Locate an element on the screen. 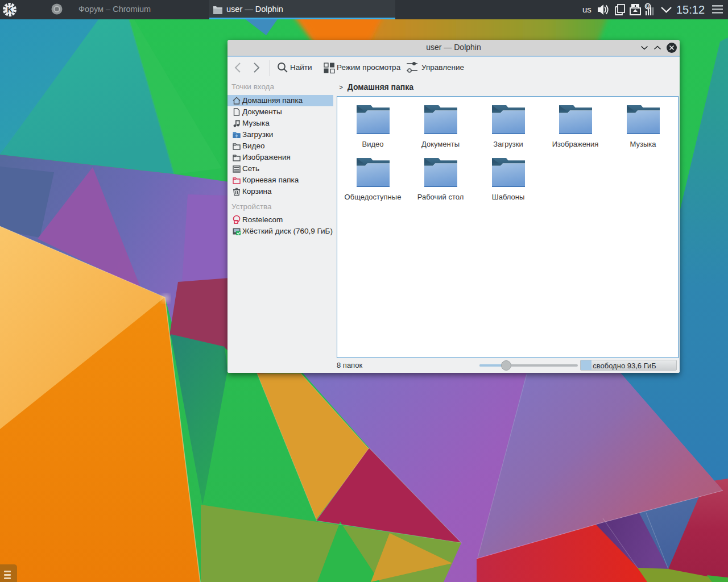 The width and height of the screenshot is (728, 582). svg-text: Найти is located at coordinates (301, 67).